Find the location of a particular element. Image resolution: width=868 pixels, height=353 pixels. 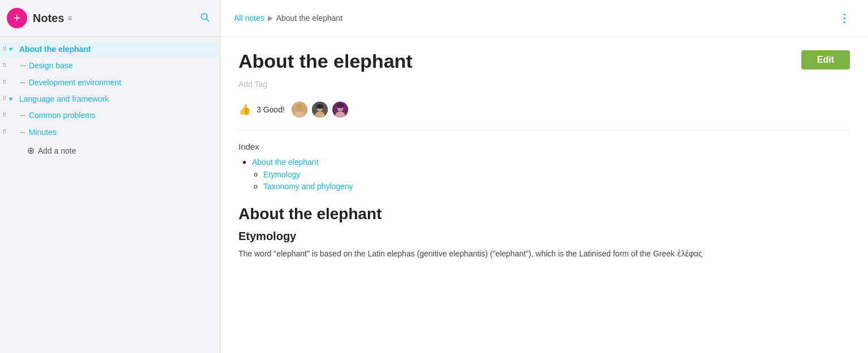

add-tag-placeholder: Add Tag is located at coordinates (253, 84).